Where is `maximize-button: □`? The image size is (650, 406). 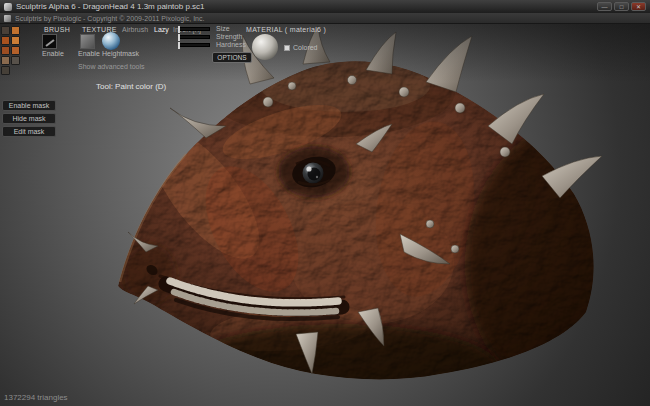
maximize-button: □ is located at coordinates (622, 6).